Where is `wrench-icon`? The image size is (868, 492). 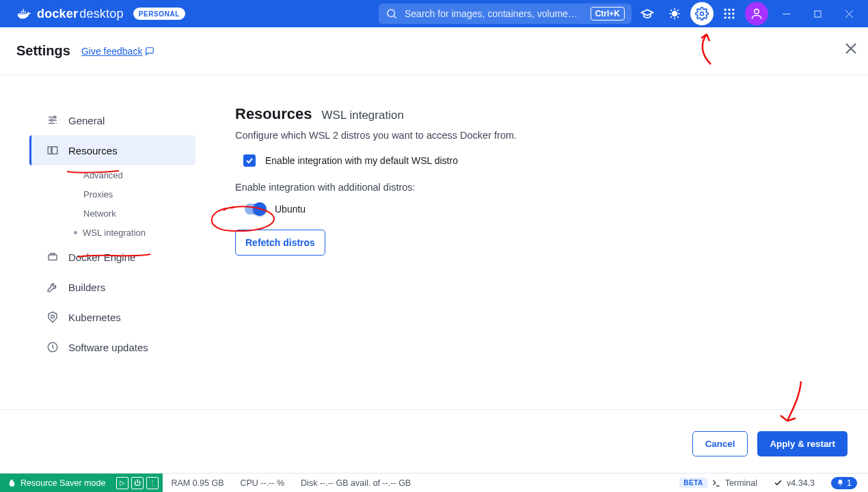
wrench-icon is located at coordinates (53, 287).